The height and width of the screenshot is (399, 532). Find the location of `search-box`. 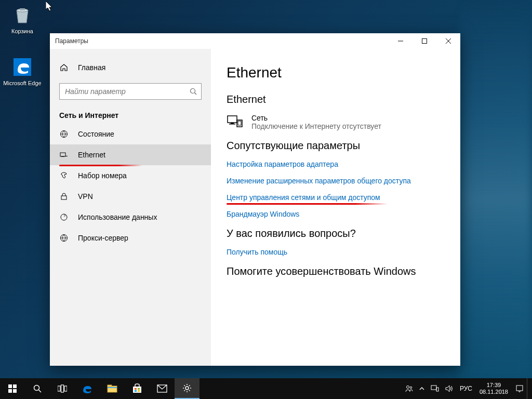

search-box is located at coordinates (130, 91).